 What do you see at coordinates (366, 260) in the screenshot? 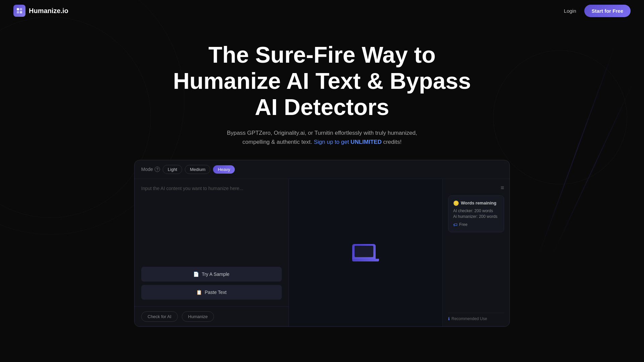
I see `laptop-base` at bounding box center [366, 260].